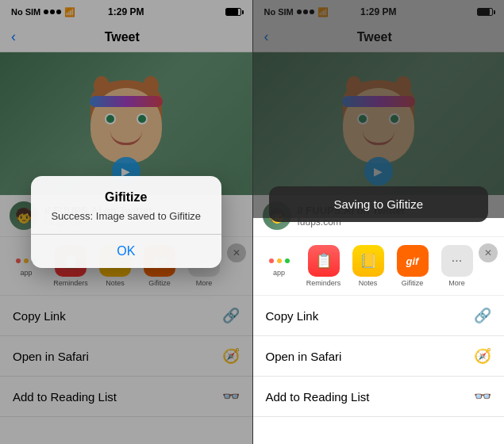 The image size is (504, 444). Describe the element at coordinates (279, 273) in the screenshot. I see `app-label-right: app` at that location.